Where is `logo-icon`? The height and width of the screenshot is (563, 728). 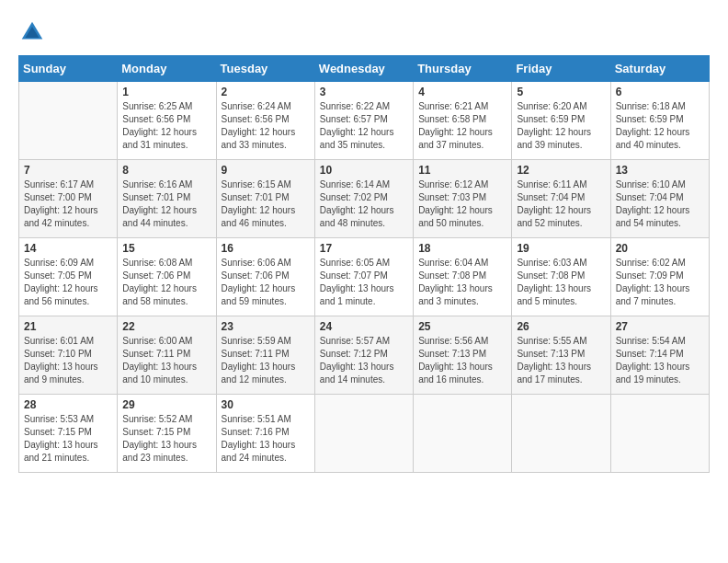 logo-icon is located at coordinates (32, 32).